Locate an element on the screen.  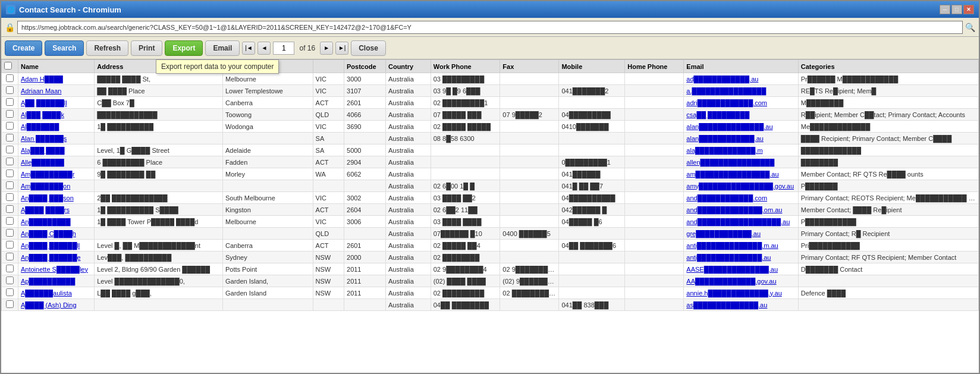
cell-name: Alle███████ is located at coordinates (56, 162).